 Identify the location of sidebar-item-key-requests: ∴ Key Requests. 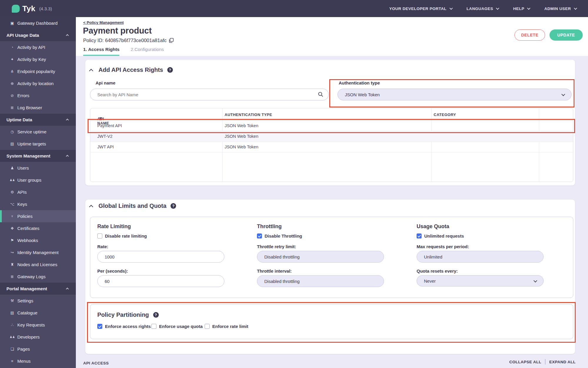
(38, 325).